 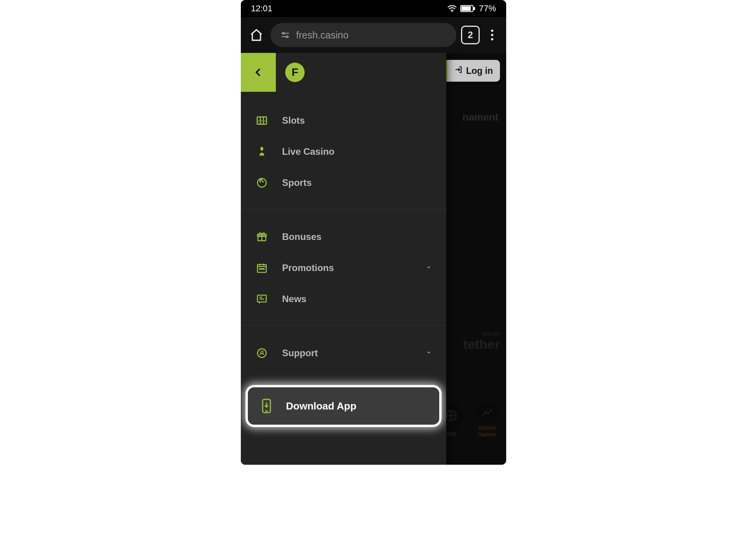 I want to click on promotions-icon, so click(x=262, y=268).